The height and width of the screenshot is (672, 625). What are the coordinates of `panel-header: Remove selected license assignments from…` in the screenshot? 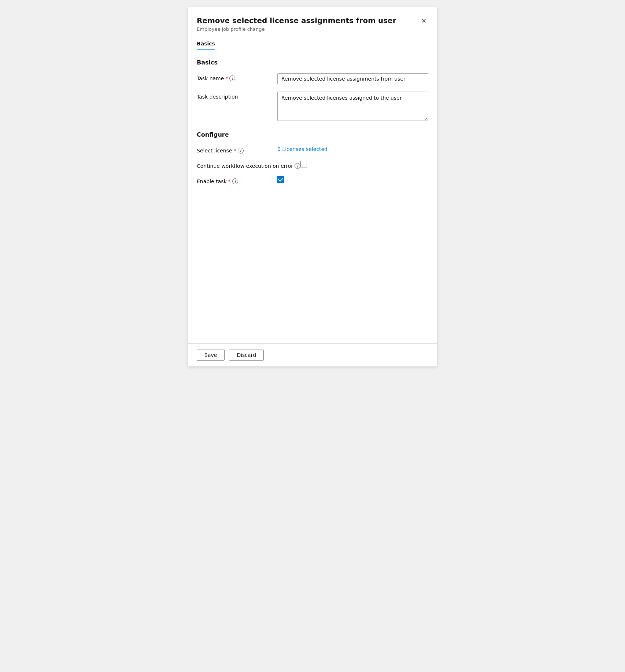 It's located at (312, 20).